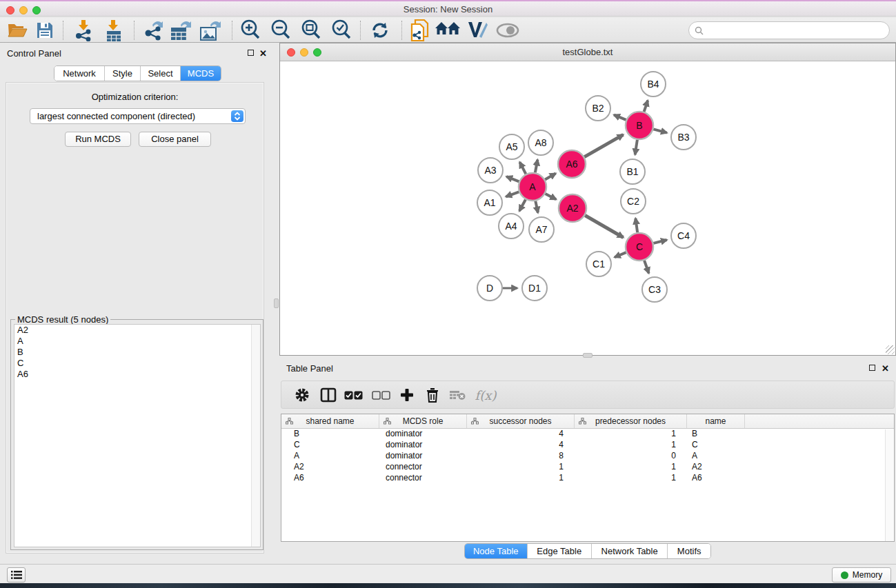  What do you see at coordinates (573, 208) in the screenshot?
I see `graph-node-A2: A2` at bounding box center [573, 208].